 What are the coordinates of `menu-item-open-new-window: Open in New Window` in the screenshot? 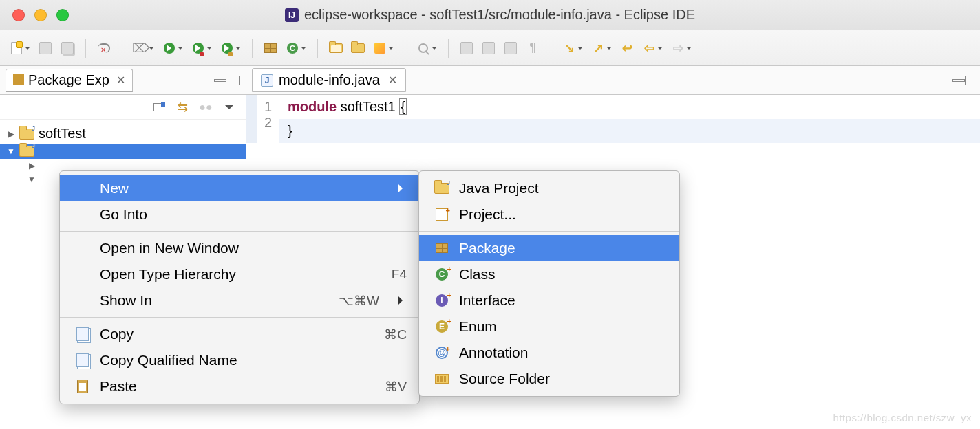 It's located at (239, 248).